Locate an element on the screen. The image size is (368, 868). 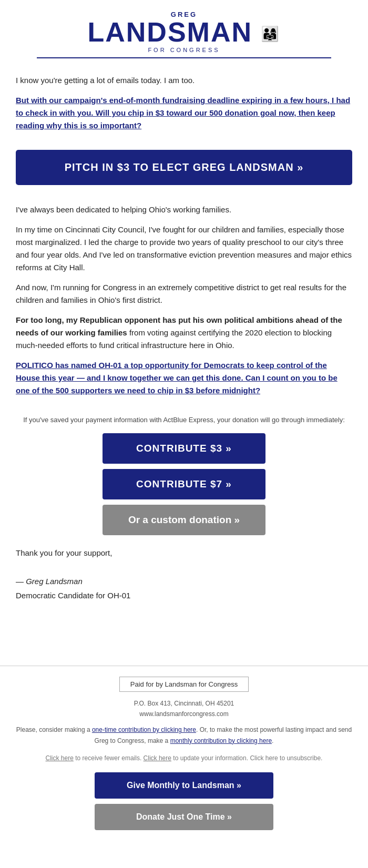
header-for-congress-label: FOR CONGRESS is located at coordinates (184, 50).